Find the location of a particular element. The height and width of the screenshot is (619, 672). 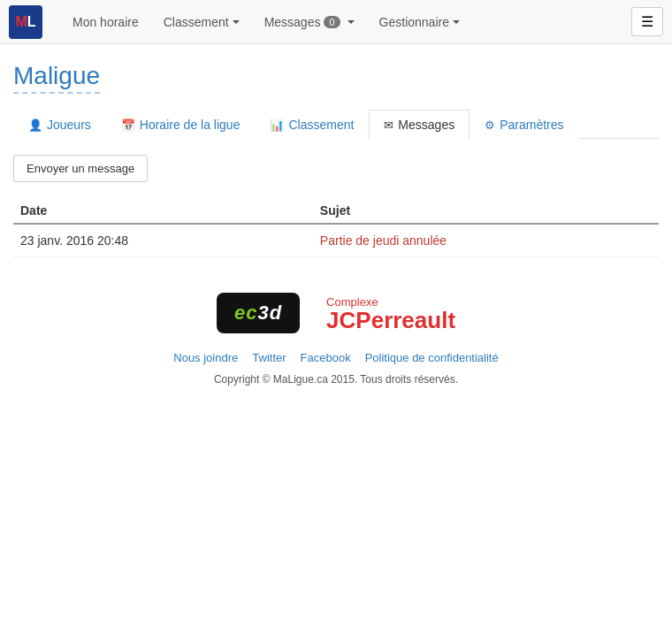

twitter-link: Twitter is located at coordinates (269, 357).